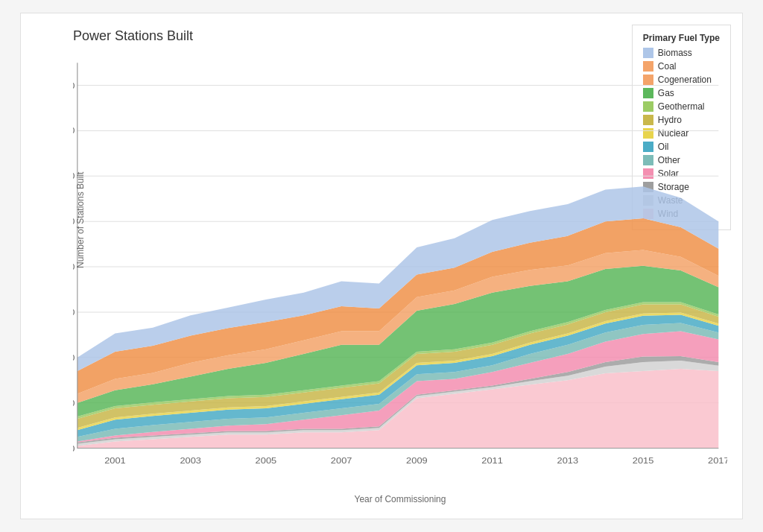 The width and height of the screenshot is (763, 532). Describe the element at coordinates (75, 131) in the screenshot. I see `svg-text: 700` at that location.